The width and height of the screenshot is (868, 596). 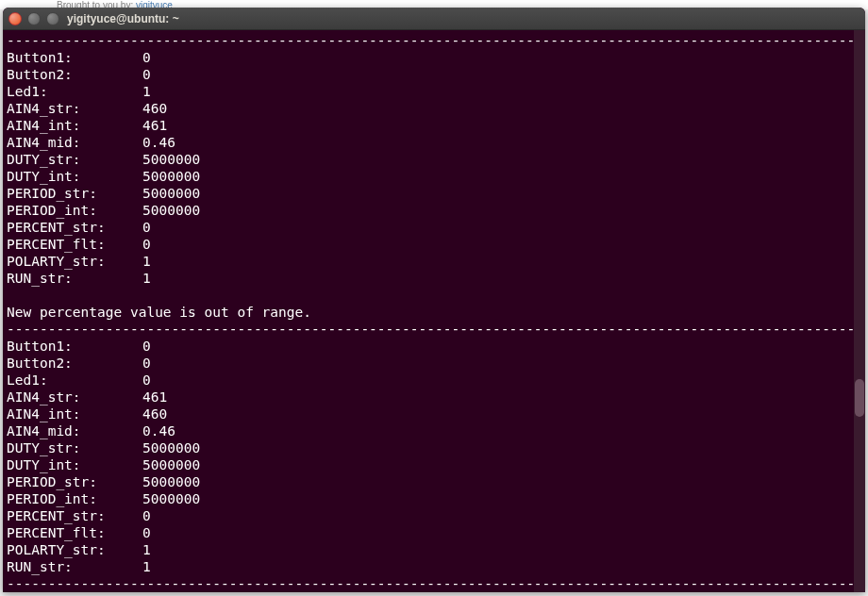 What do you see at coordinates (434, 91) in the screenshot?
I see `output-row: Led1:1` at bounding box center [434, 91].